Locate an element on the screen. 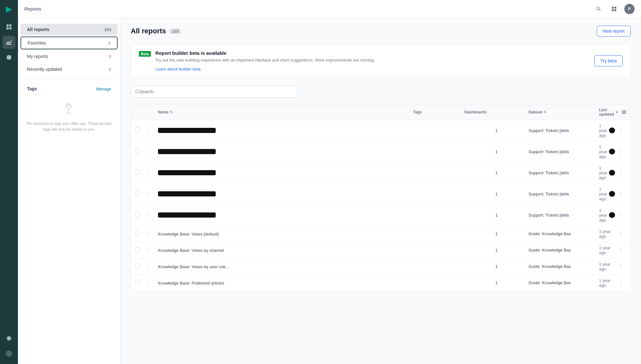 The width and height of the screenshot is (641, 364). table-row: ☆ Knowledge Base: Views [default] 1 Guid… is located at coordinates (381, 234).